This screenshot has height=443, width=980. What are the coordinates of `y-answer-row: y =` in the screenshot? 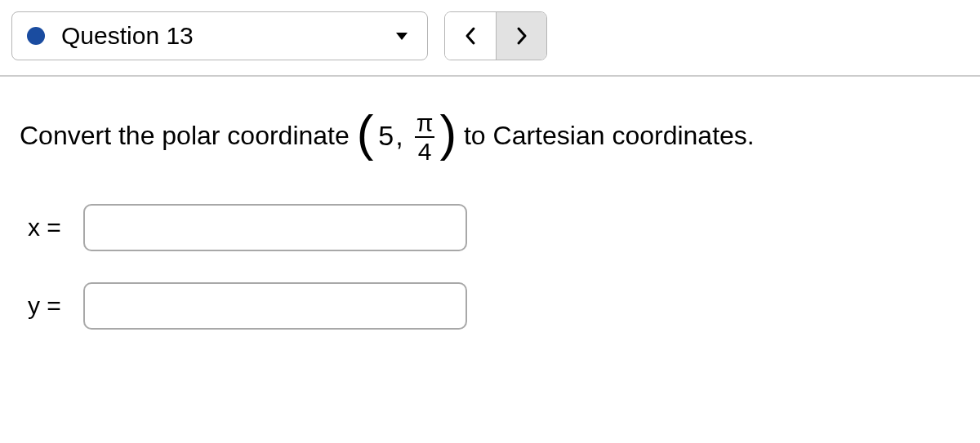 It's located at (490, 306).